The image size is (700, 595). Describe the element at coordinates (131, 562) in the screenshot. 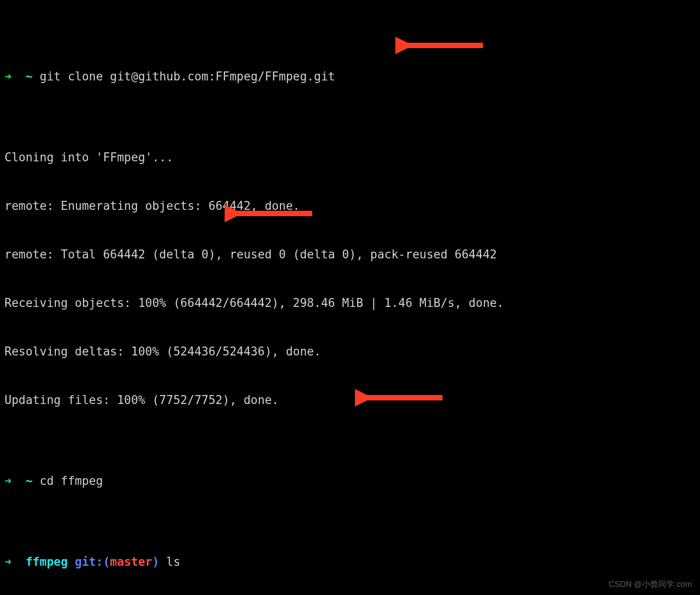

I see `git-branch: master` at that location.